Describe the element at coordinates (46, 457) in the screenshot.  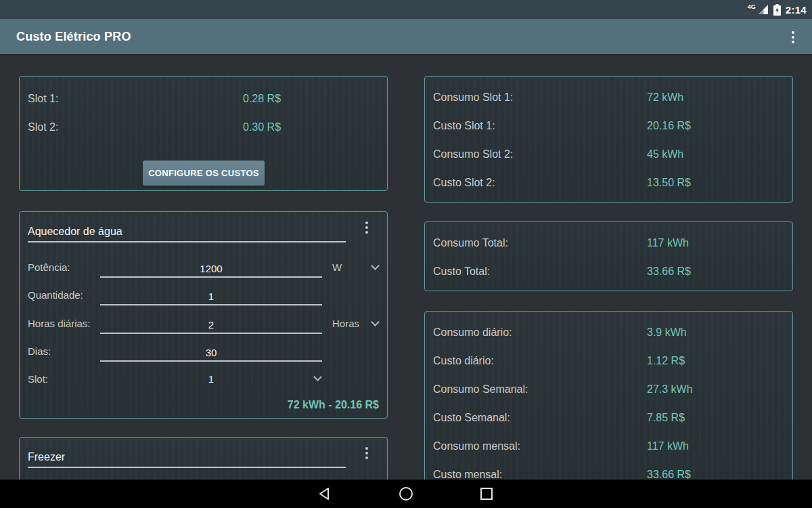
I see `appliance2-name-value: Freezer` at that location.